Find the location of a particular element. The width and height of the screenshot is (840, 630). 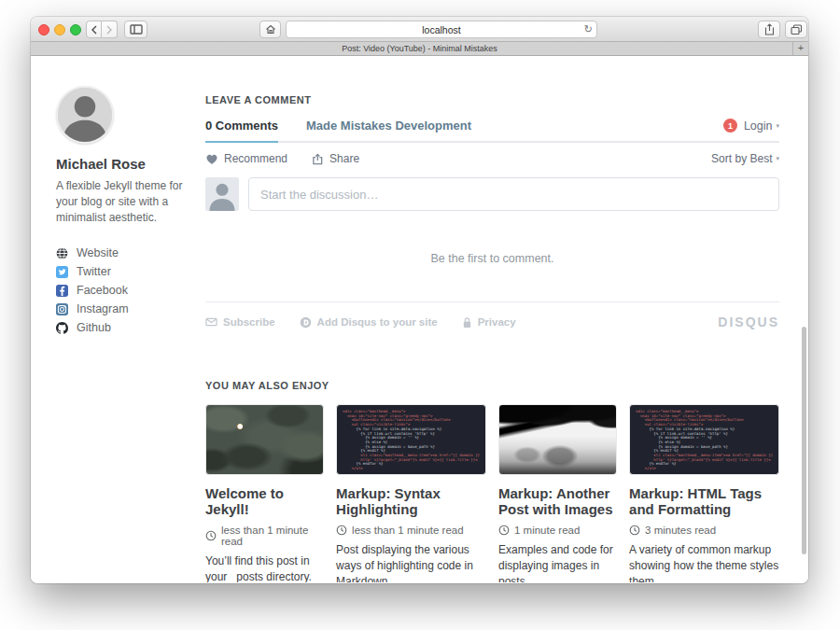

guest-avatar is located at coordinates (222, 194).